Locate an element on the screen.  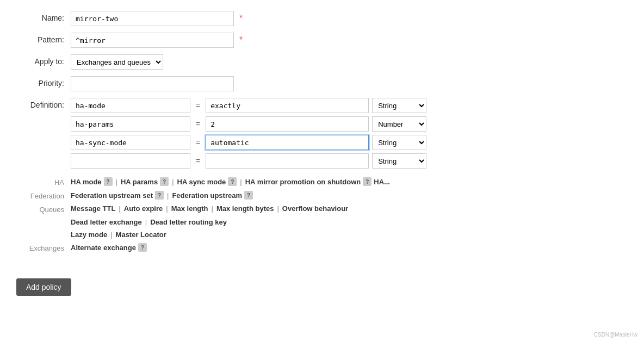
definition-row-2: =StringNumberBooleanList is located at coordinates (249, 142).